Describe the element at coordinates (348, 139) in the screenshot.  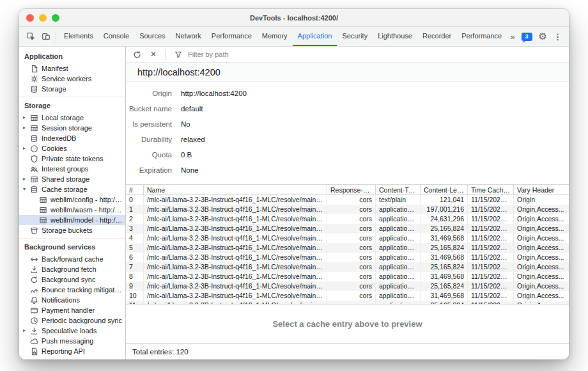
I see `detail-row-durability: Durabilityrelaxed` at that location.